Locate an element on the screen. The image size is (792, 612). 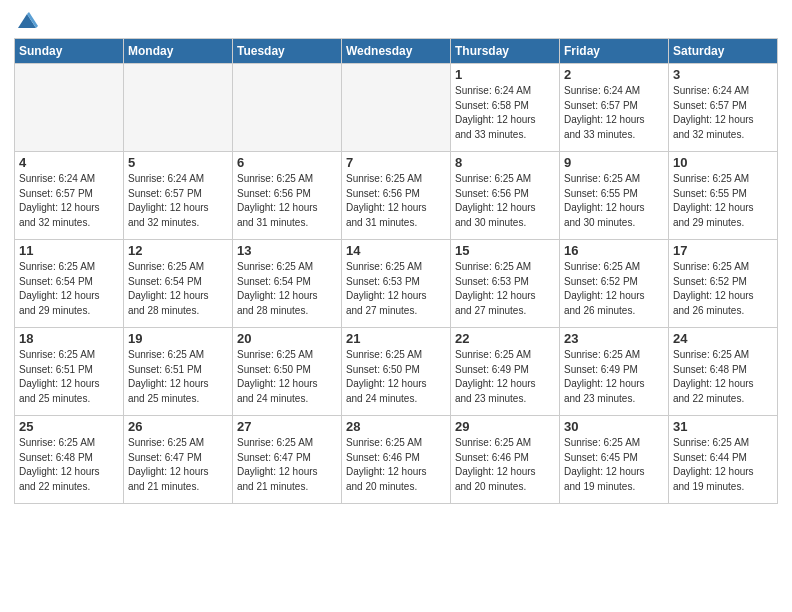
calendar-cell: 16Sunrise: 6:25 AM Sunset: 6:52 PM Dayli… is located at coordinates (614, 284).